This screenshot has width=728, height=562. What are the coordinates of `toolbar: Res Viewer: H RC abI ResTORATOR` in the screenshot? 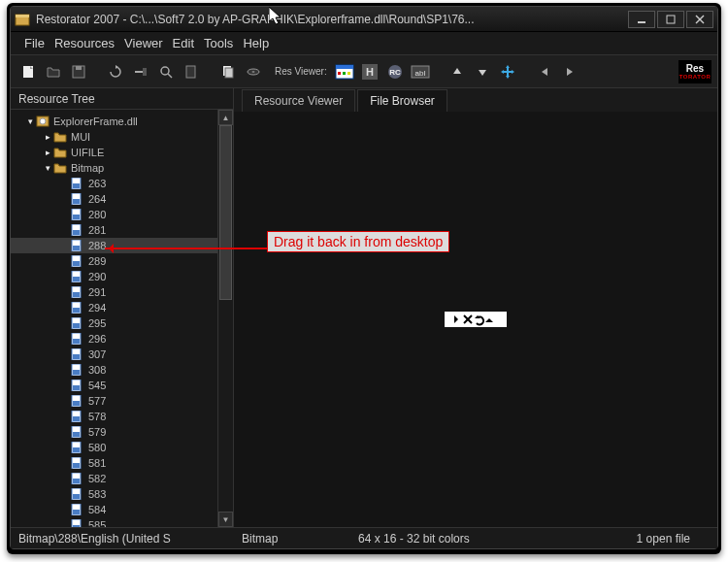 It's located at (364, 72).